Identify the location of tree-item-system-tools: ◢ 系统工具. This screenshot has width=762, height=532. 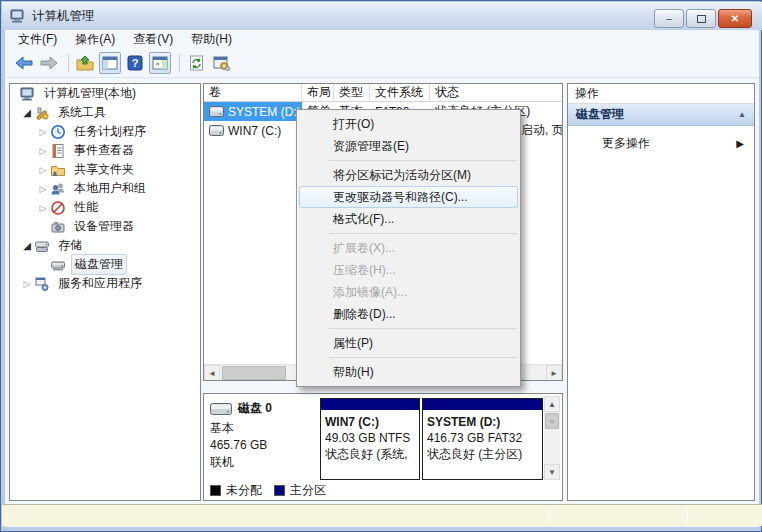
(105, 112).